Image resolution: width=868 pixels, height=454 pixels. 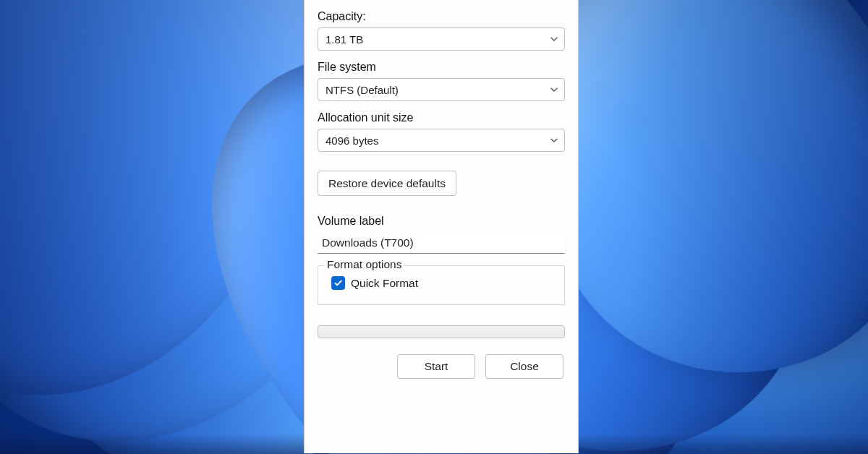 I want to click on format-options-legend: Format options, so click(x=365, y=265).